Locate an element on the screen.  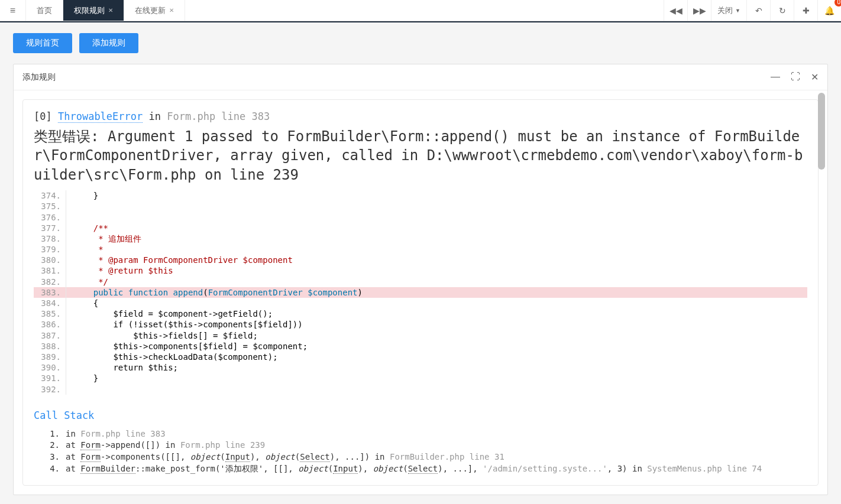
panel-title: 添加规则 is located at coordinates (39, 77).